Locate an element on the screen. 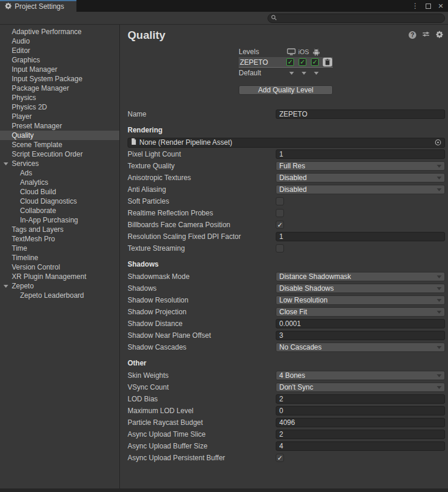 The width and height of the screenshot is (448, 492). add-quality-level-button: Add Quality Level is located at coordinates (286, 90).